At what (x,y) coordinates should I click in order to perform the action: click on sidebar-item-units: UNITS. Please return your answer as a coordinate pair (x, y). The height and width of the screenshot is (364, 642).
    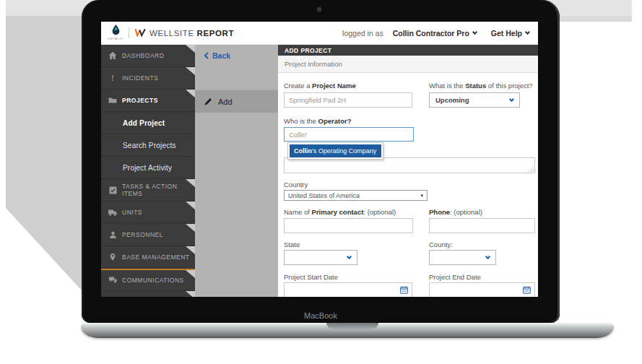
    Looking at the image, I should click on (148, 212).